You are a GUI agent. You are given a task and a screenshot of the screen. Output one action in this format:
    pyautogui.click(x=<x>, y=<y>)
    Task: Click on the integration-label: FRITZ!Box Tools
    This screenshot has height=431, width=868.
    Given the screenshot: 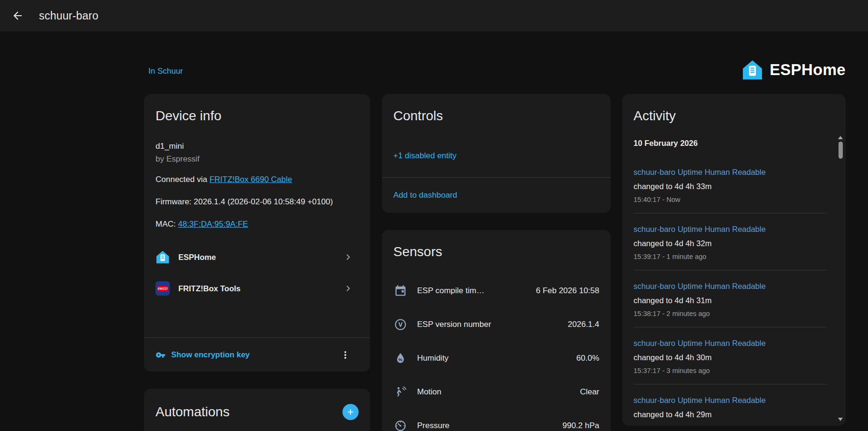 What is the action you would take?
    pyautogui.click(x=256, y=289)
    